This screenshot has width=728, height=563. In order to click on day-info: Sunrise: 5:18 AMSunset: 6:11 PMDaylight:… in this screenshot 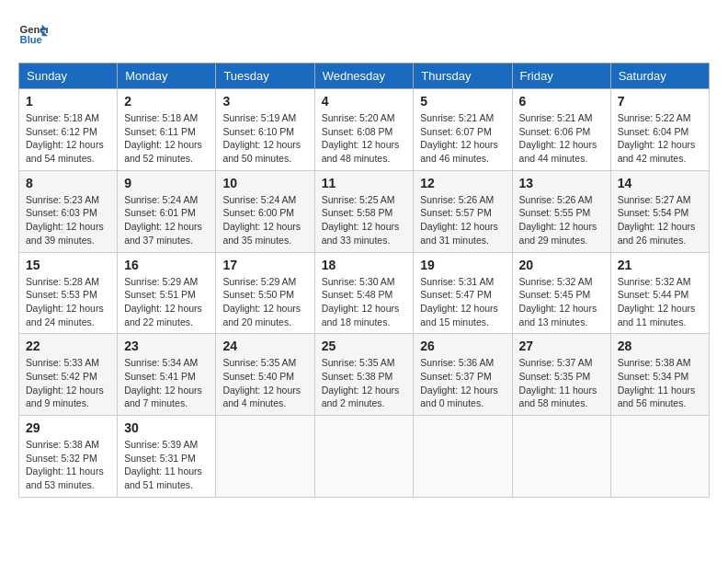, I will do `click(166, 138)`.